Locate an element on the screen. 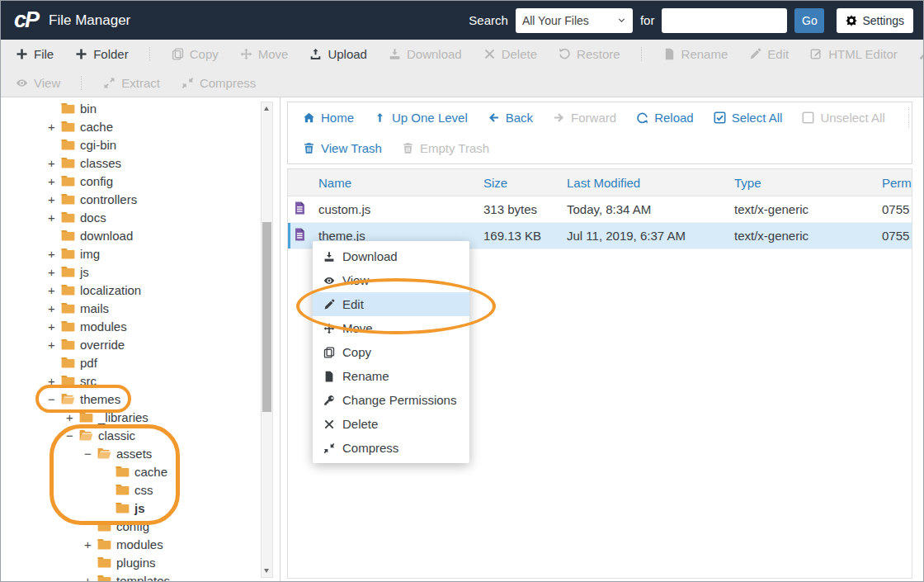  toolbar-button: Edit is located at coordinates (769, 54).